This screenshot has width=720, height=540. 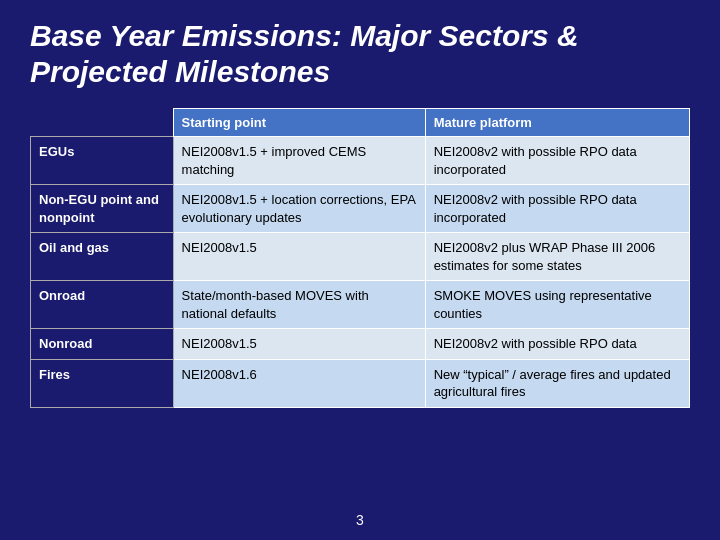 I want to click on table-row: EGUsNEI2008v1.5 + improved CEMS matching…, so click(x=360, y=161).